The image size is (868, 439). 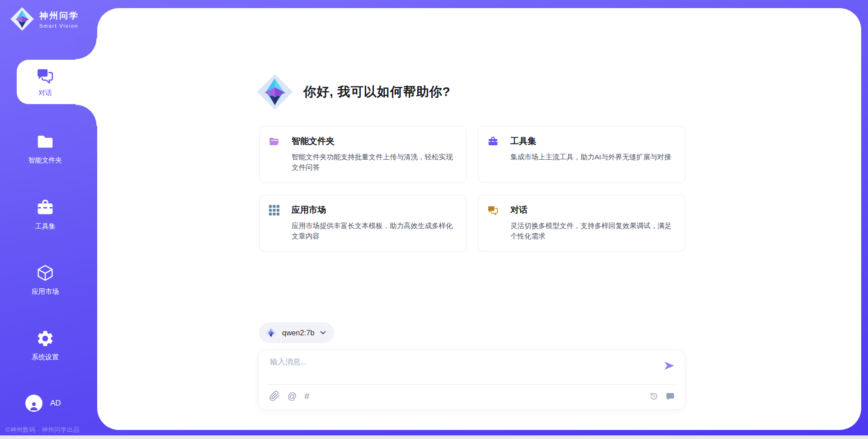 I want to click on chat-bubble-icon, so click(x=670, y=396).